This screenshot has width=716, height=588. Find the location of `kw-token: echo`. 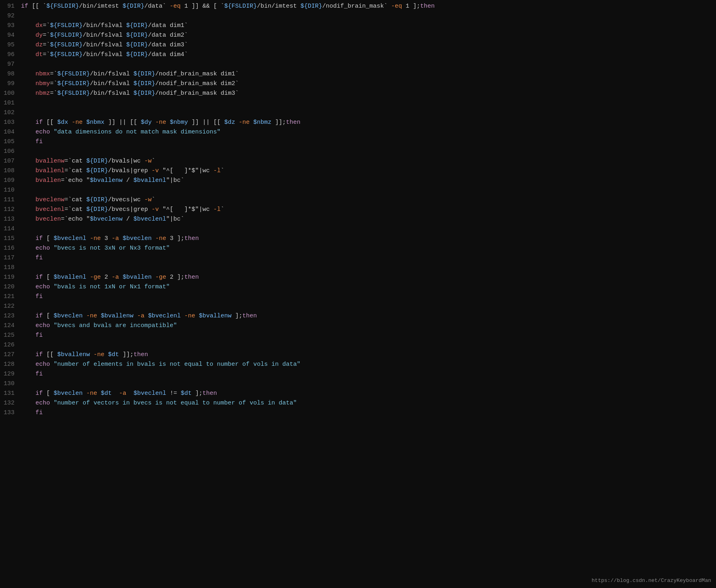

kw-token: echo is located at coordinates (43, 248).